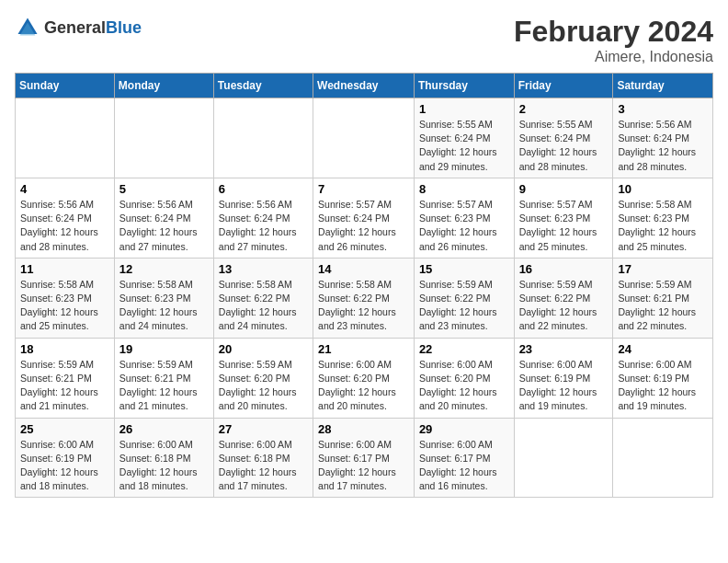 This screenshot has height=563, width=728. What do you see at coordinates (164, 350) in the screenshot?
I see `day-number: 19` at bounding box center [164, 350].